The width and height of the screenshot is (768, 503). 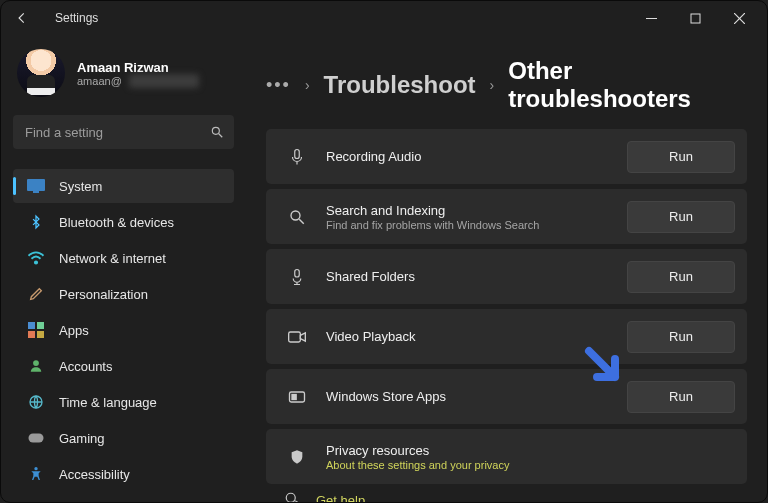 What do you see at coordinates (36, 294) in the screenshot?
I see `brush-icon` at bounding box center [36, 294].